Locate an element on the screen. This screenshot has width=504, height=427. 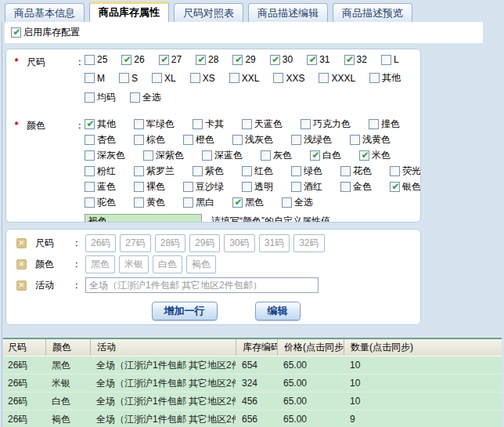
table-row: 26码黑色全场（江浙沪1件包邮 其它地区2件包邮...65465.0010 is located at coordinates (252, 365).